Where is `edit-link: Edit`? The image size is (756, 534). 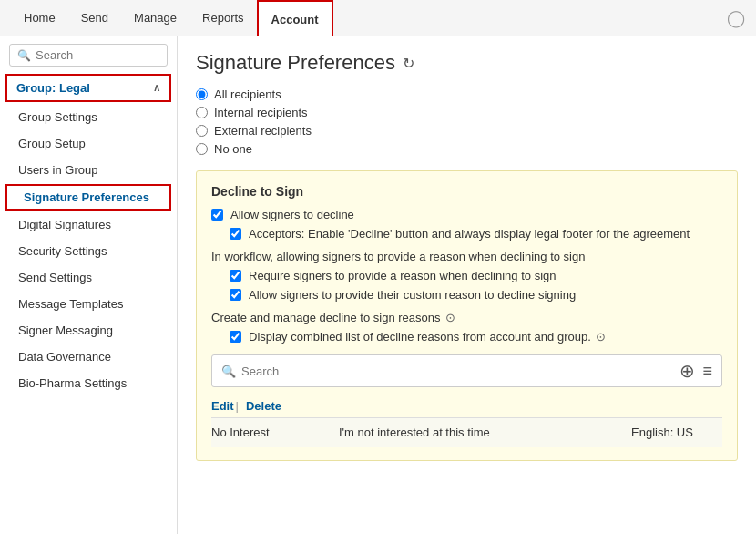 edit-link: Edit is located at coordinates (222, 406).